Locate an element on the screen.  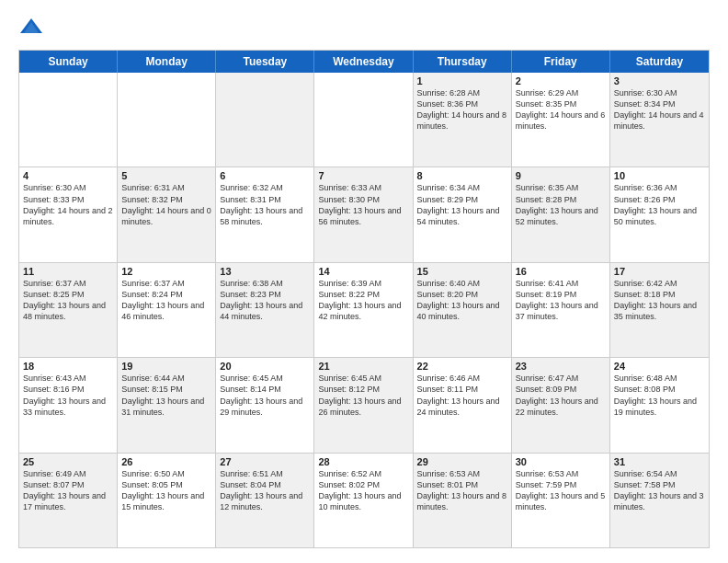
day-header-thursday: Thursday is located at coordinates (463, 62).